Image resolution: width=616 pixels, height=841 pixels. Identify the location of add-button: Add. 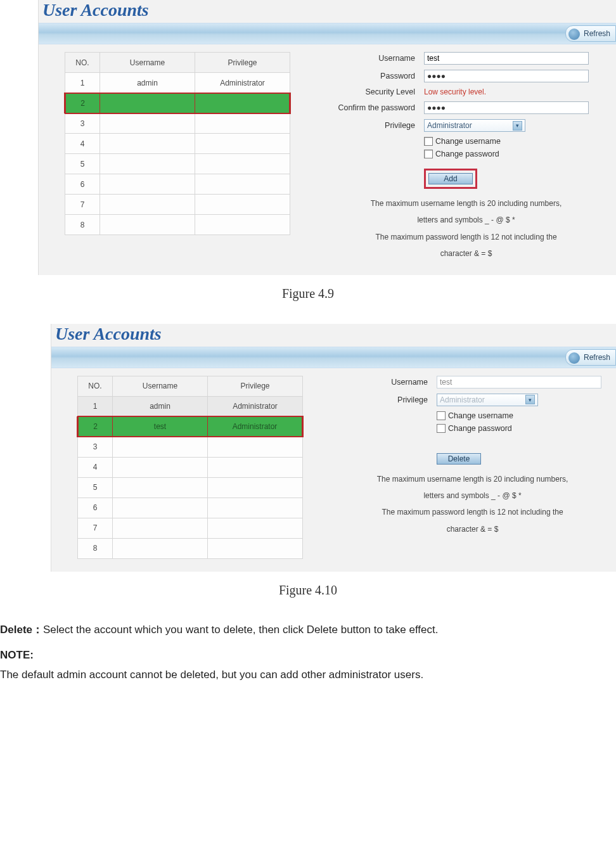
(451, 179).